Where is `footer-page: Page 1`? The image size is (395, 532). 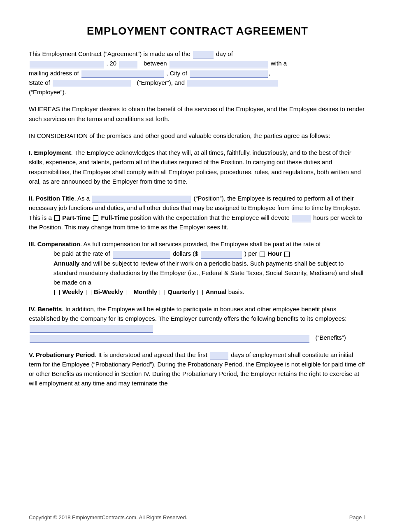 footer-page: Page 1 is located at coordinates (358, 517).